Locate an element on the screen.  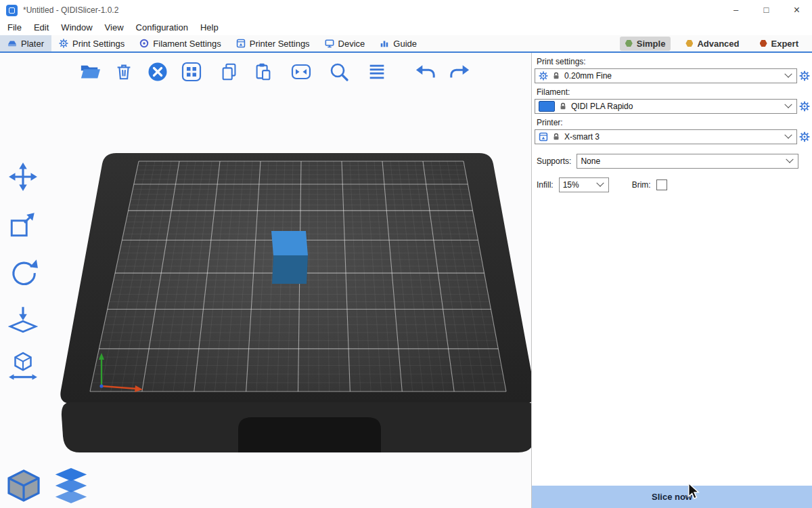
instances-button is located at coordinates (301, 72).